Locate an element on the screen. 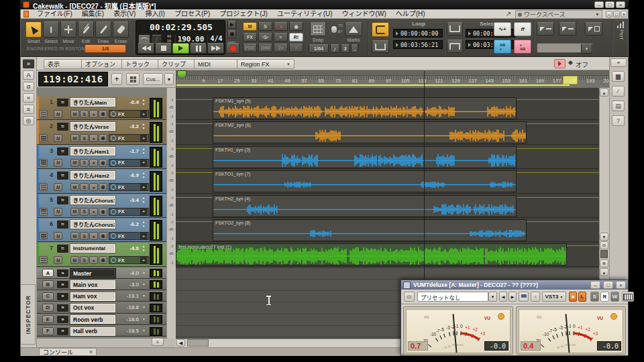  console-strip-icon: ≡ is located at coordinates (28, 109).